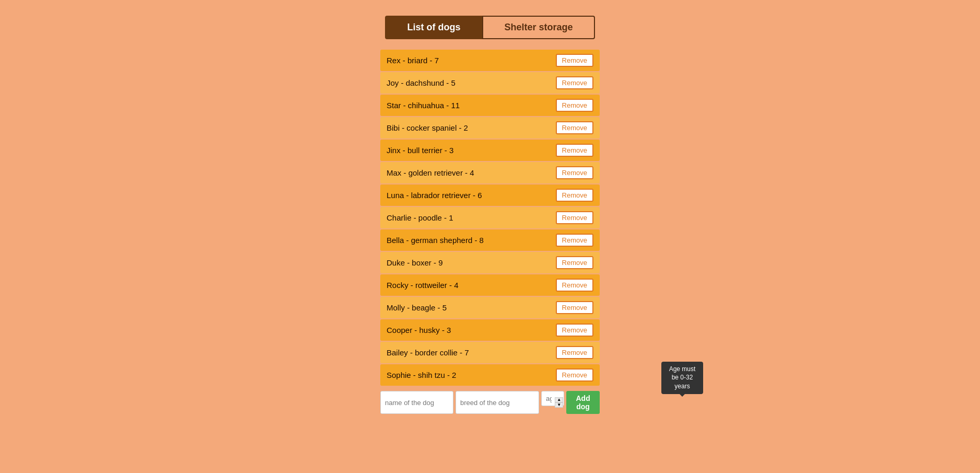 This screenshot has height=473, width=980. Describe the element at coordinates (490, 128) in the screenshot. I see `dog-list-item: Bibi - cocker spaniel - 2Remove` at that location.